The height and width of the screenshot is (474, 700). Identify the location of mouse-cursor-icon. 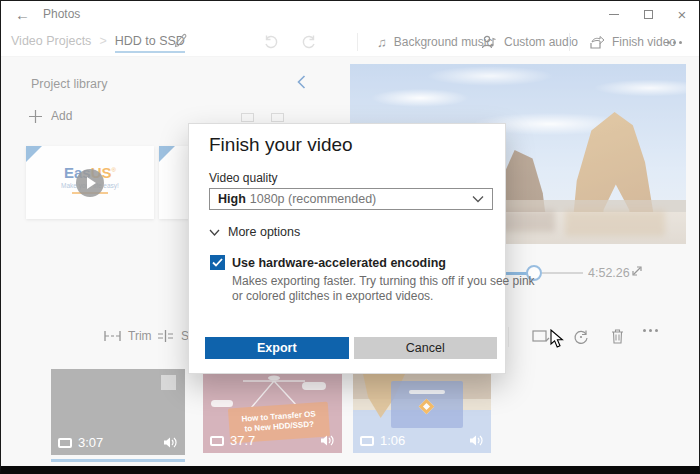
(558, 339).